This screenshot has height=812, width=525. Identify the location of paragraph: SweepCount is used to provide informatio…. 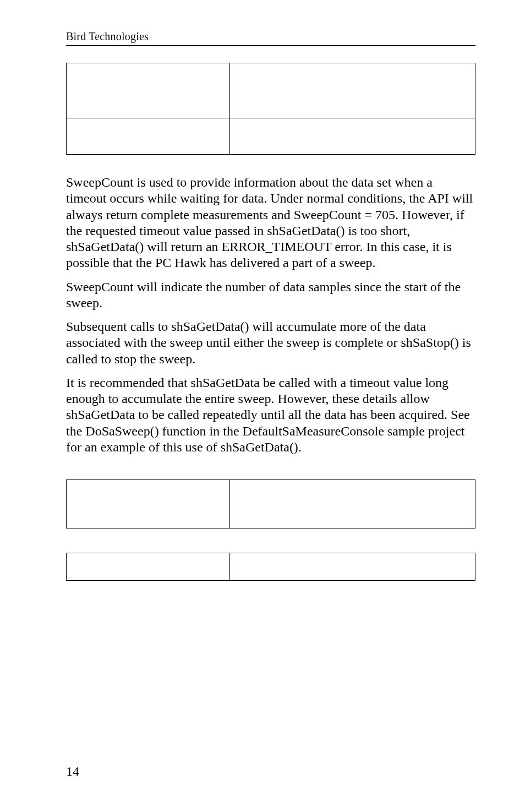
(271, 223).